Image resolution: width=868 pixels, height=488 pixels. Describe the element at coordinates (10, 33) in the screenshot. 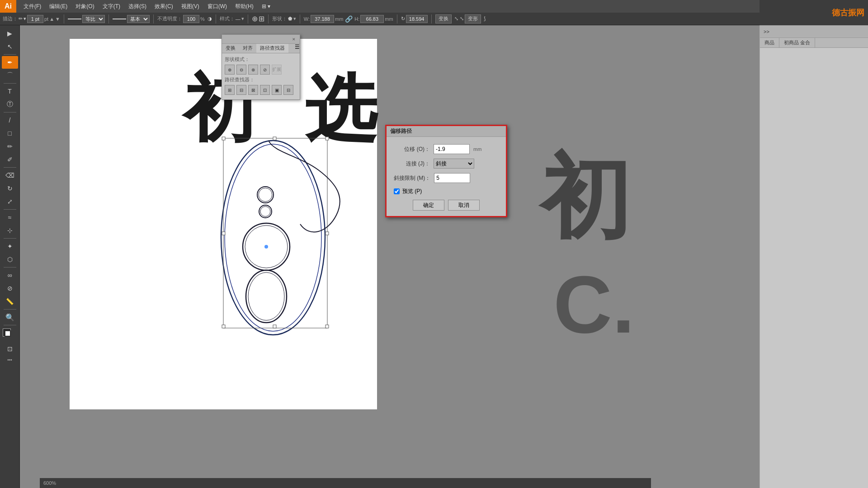

I see `select-tool: ▶` at that location.